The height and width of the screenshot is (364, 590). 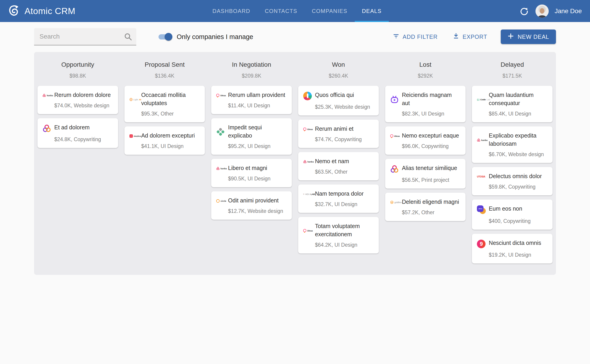 I want to click on column-won: Won $260.4K Quos officia qui $25.3K, Web…, so click(x=338, y=163).